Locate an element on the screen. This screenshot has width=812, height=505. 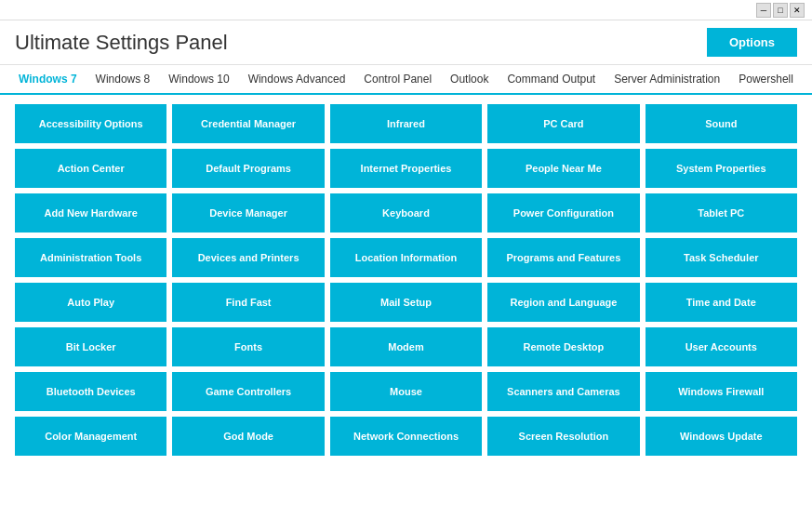
grid-btn-time-and-date: Time and Date is located at coordinates (722, 302).